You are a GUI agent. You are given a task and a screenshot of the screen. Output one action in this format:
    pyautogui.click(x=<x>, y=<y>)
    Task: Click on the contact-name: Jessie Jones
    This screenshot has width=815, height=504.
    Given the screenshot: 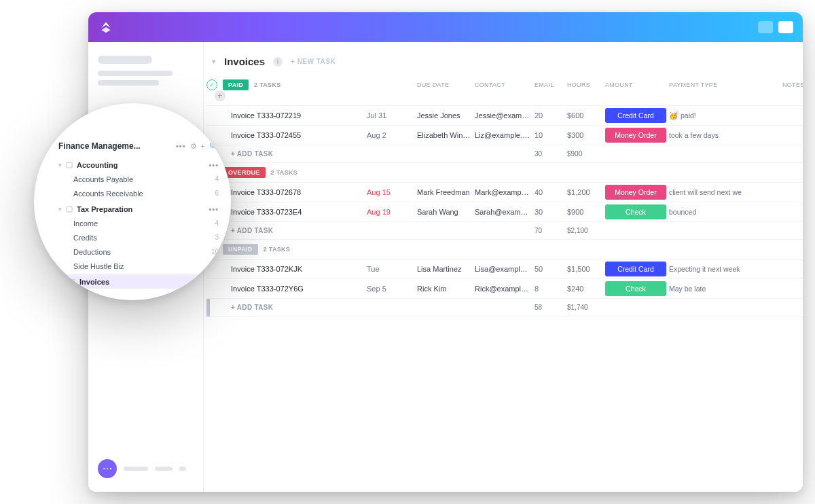 What is the action you would take?
    pyautogui.click(x=446, y=115)
    